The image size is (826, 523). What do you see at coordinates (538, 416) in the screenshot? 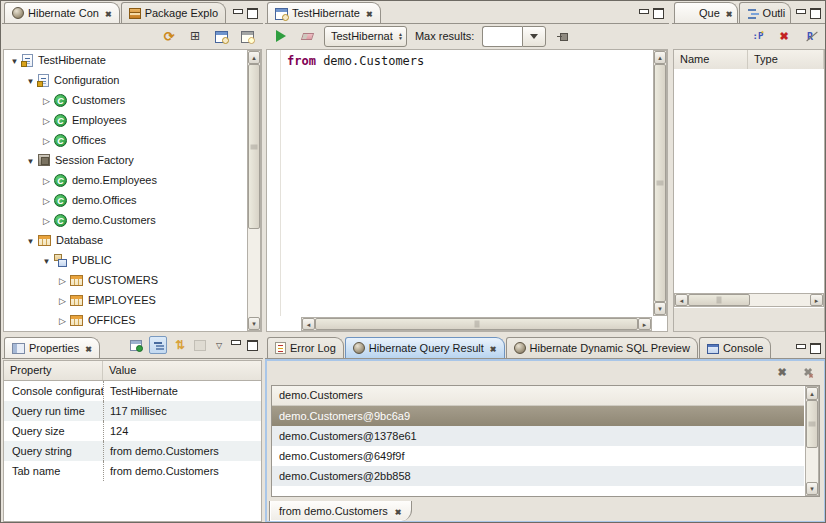
I see `result-row: demo.Customers@9bc6a9` at bounding box center [538, 416].